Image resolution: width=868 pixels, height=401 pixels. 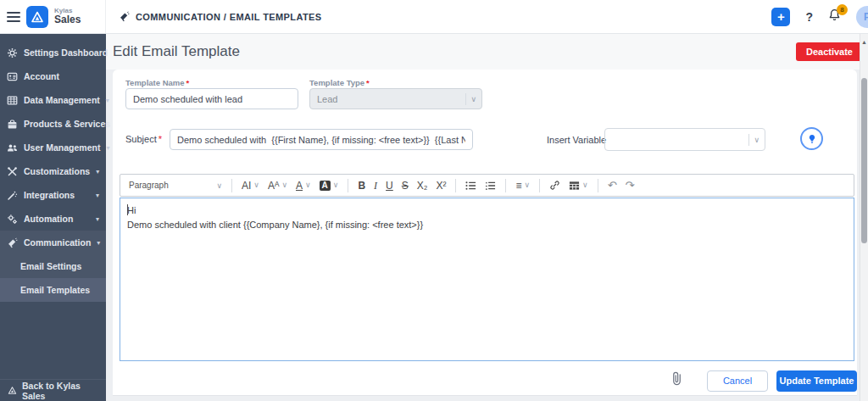 I want to click on subject-label: Subject*, so click(x=144, y=139).